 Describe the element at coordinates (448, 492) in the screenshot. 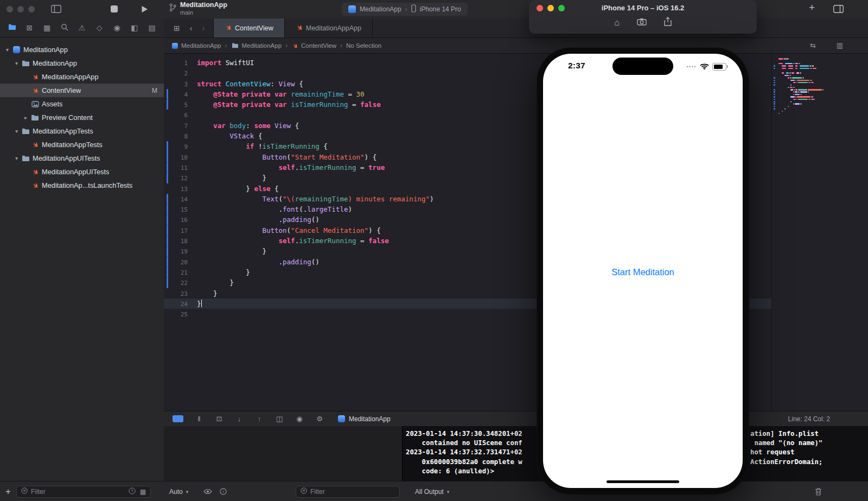

I see `chevron-down-icon: ▾` at that location.